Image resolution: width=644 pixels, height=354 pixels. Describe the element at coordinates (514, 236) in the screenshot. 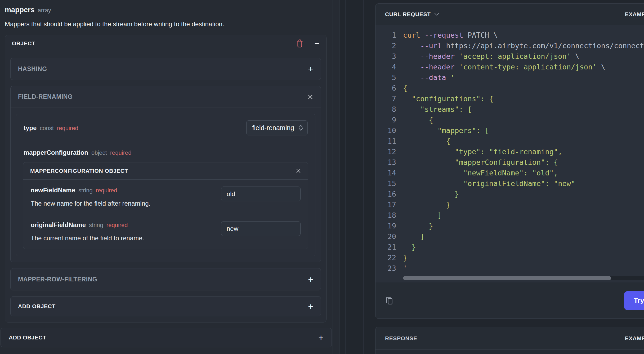

I see `code-line: 20 ]` at that location.